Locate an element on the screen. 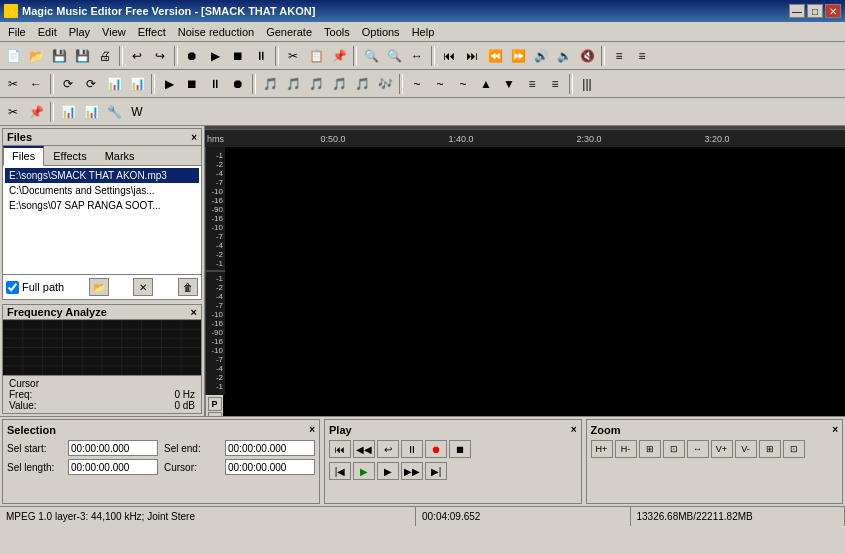  t2-btn21: ▼ is located at coordinates (509, 84).